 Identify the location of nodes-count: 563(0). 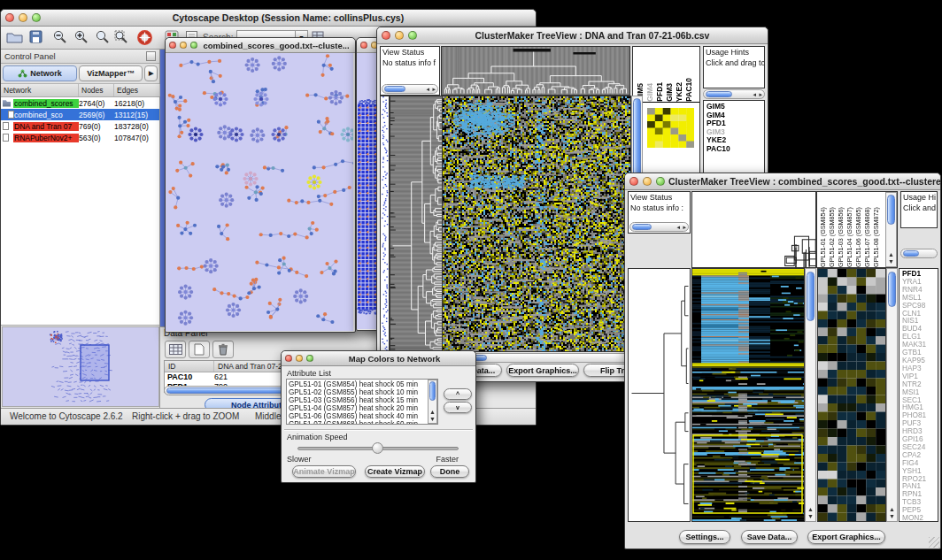
(97, 138).